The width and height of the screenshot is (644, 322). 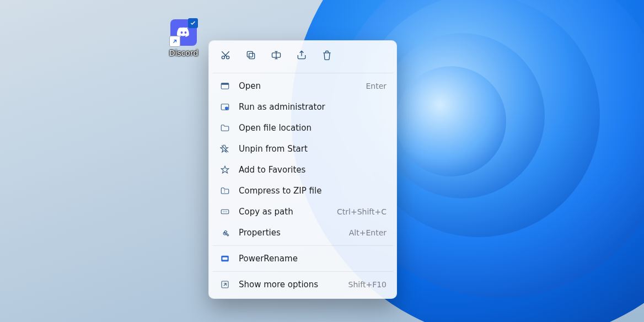 What do you see at coordinates (302, 56) in the screenshot?
I see `share-icon` at bounding box center [302, 56].